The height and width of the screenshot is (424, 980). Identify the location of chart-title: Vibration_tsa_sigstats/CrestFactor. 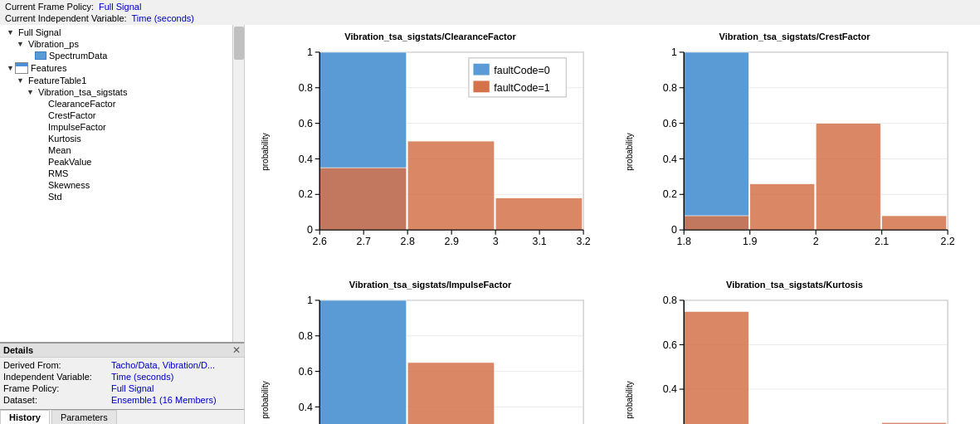
(795, 37).